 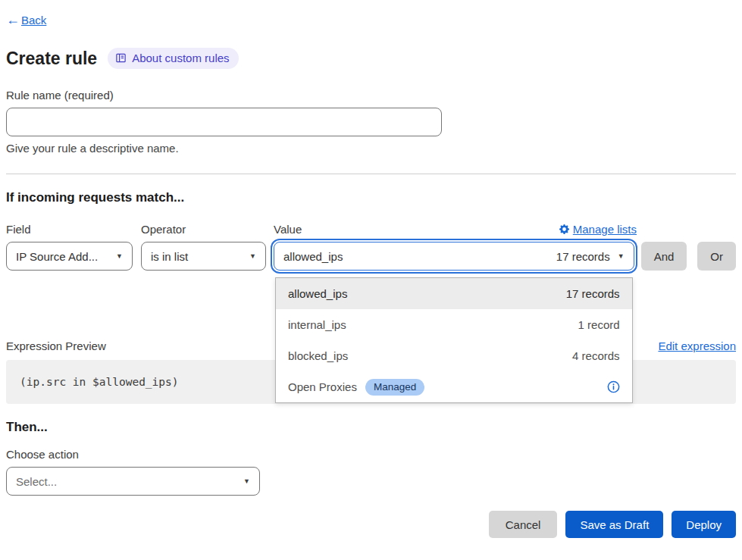 I want to click on list-item-open-proxies: Open Proxies Managed, so click(x=454, y=386).